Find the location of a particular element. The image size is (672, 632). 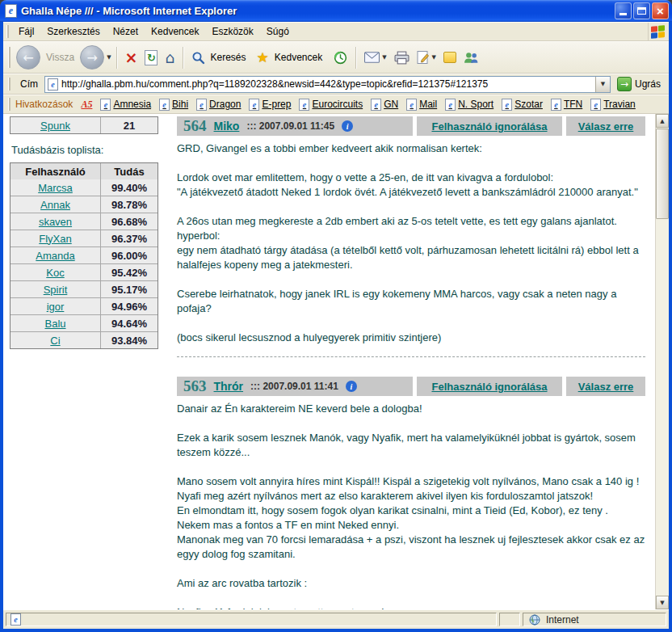

home-icon: ⌂ is located at coordinates (170, 57).